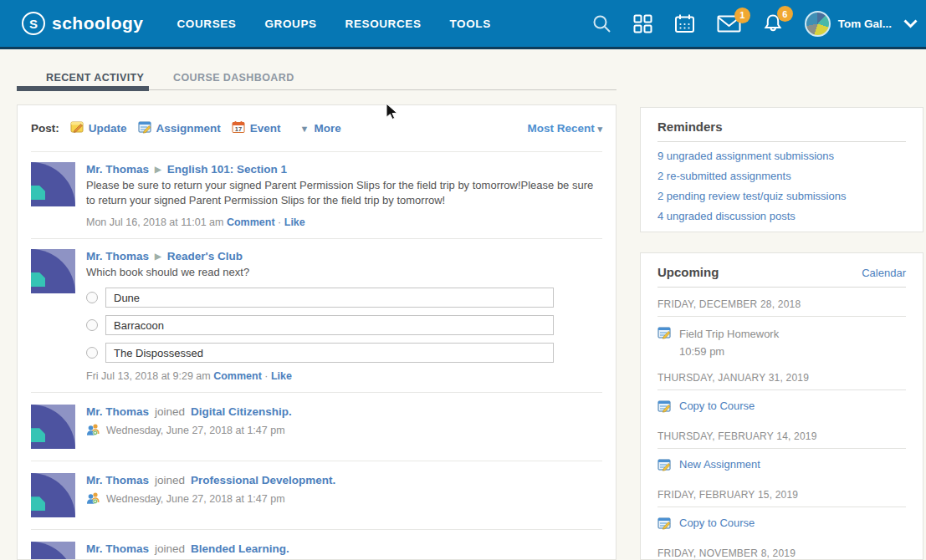  What do you see at coordinates (749, 23) in the screenshot?
I see `header-actions: 1 6 Tom Gal...` at bounding box center [749, 23].